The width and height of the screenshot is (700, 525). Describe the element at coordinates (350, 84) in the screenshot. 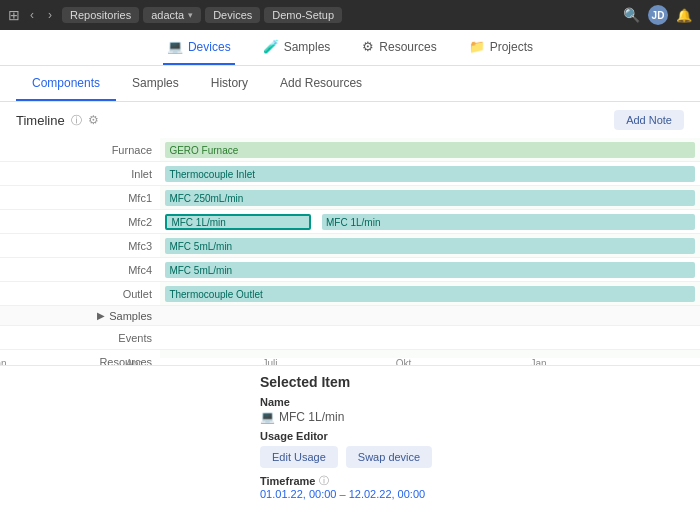

I see `tab-bar: Components Samples History Add Resources` at that location.